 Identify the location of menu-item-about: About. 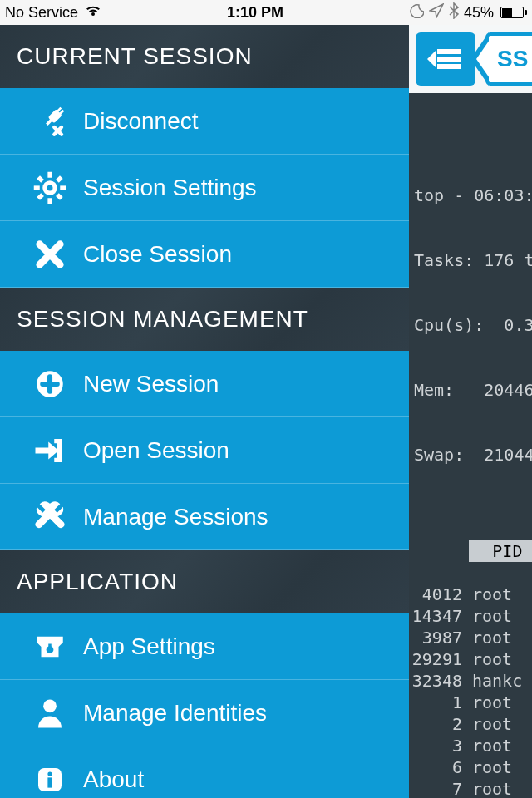
(204, 772).